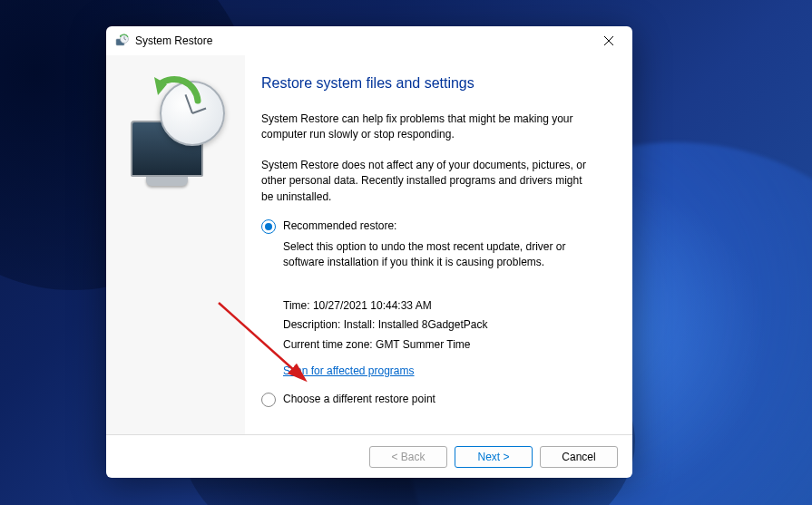 The image size is (812, 505). What do you see at coordinates (448, 306) in the screenshot?
I see `detail-time: Time: 10/27/2021 10:44:33 AM` at bounding box center [448, 306].